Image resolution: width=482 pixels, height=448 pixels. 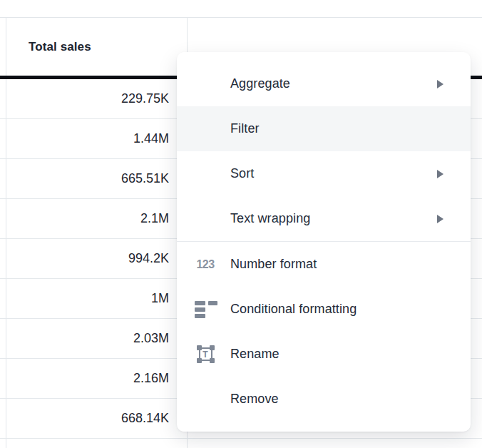 I want to click on menu-item-rename: T Rename, so click(x=324, y=354).